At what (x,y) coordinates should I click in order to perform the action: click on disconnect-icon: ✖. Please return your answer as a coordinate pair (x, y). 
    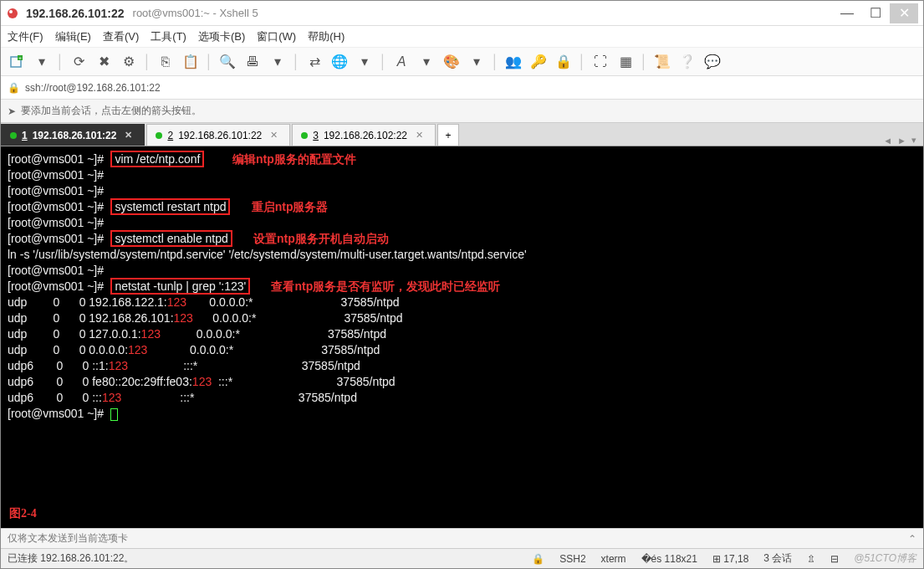
    Looking at the image, I should click on (104, 62).